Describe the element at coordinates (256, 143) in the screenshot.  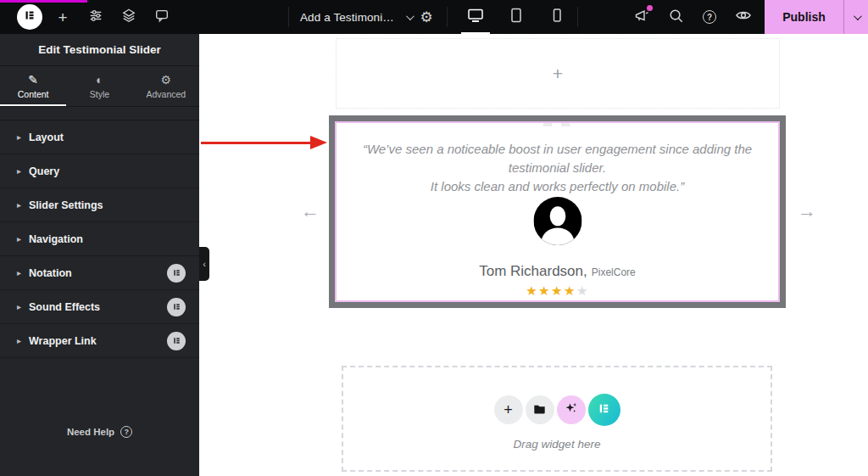
I see `arrow-shaft` at that location.